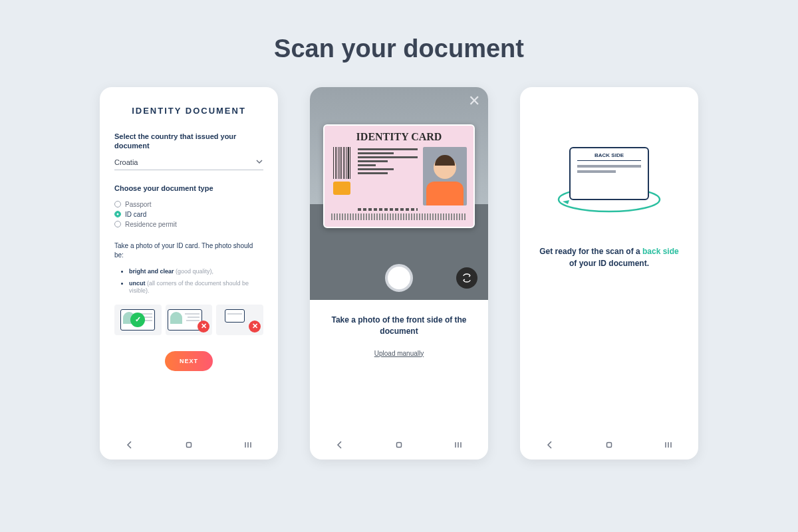 The image size is (798, 532). I want to click on country-value: Croatia, so click(126, 162).